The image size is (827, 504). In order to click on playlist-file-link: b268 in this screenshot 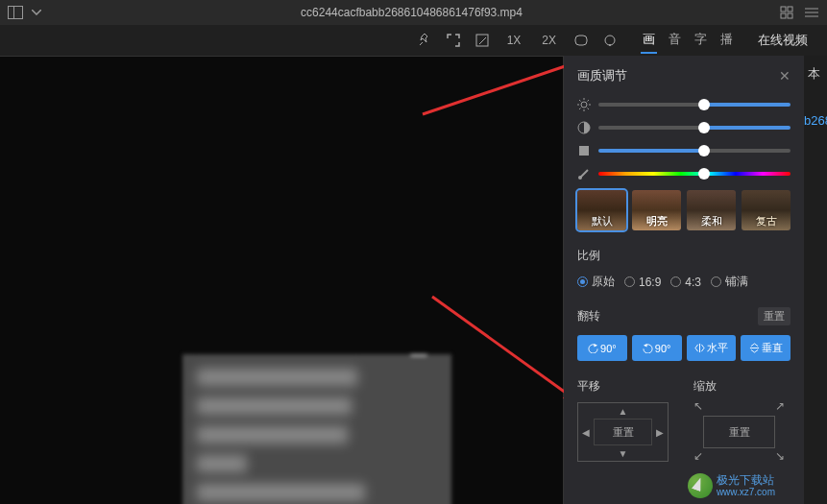, I will do `click(815, 121)`.